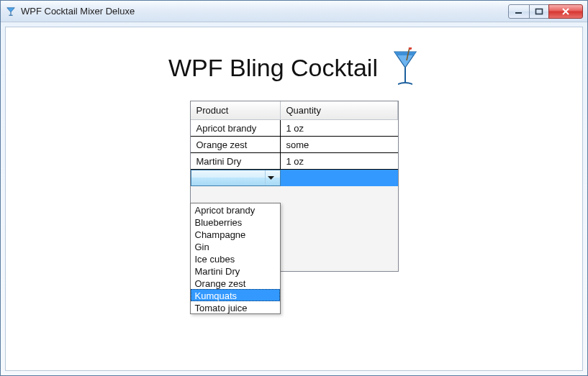  I want to click on dropdown-item: Champagne, so click(235, 234).